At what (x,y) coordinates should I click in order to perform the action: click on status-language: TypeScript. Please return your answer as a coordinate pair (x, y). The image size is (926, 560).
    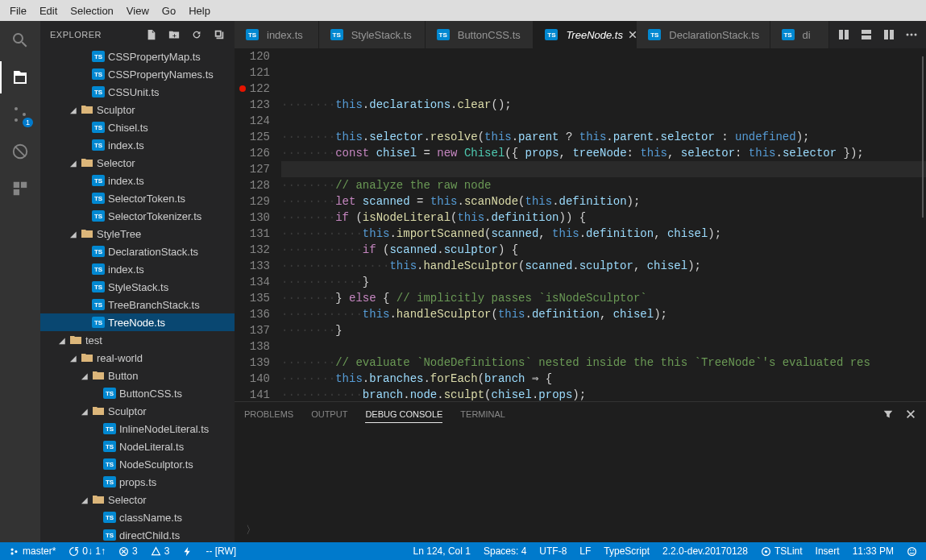
    Looking at the image, I should click on (627, 551).